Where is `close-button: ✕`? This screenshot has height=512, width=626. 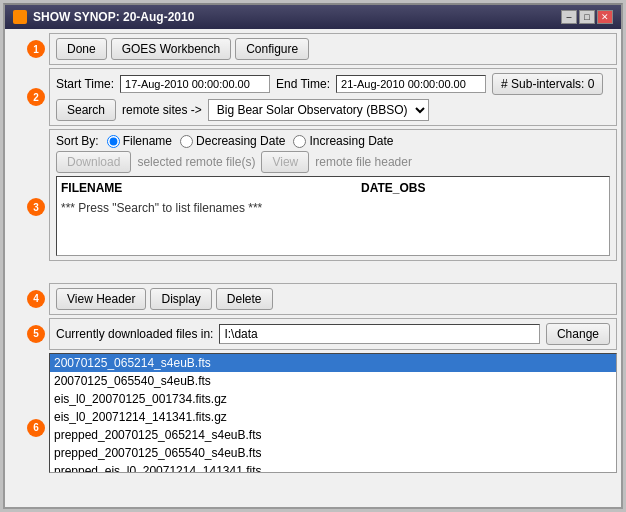 close-button: ✕ is located at coordinates (605, 17).